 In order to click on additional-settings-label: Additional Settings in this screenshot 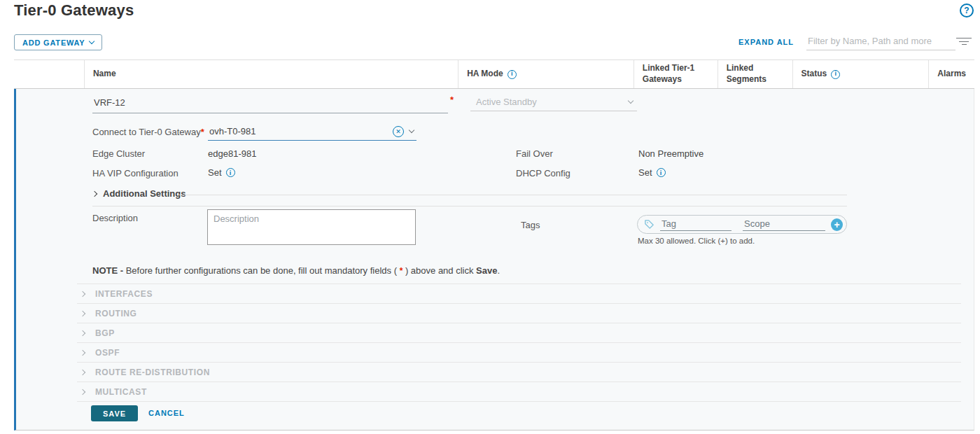, I will do `click(144, 193)`.